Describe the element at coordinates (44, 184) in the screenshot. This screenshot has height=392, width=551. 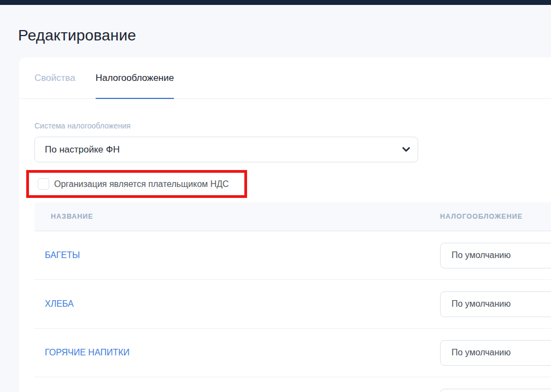
I see `vat-payer-checkbox` at that location.